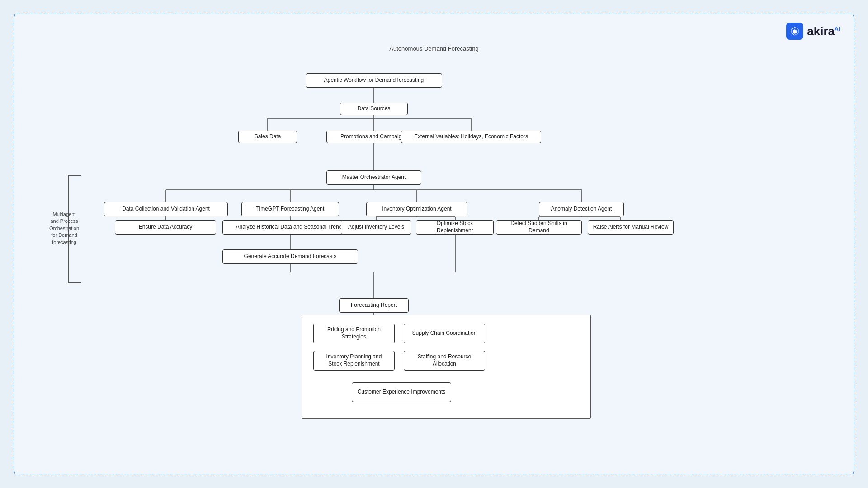  What do you see at coordinates (444, 333) in the screenshot?
I see `node-supply-chain: Supply Chain Coordination` at bounding box center [444, 333].